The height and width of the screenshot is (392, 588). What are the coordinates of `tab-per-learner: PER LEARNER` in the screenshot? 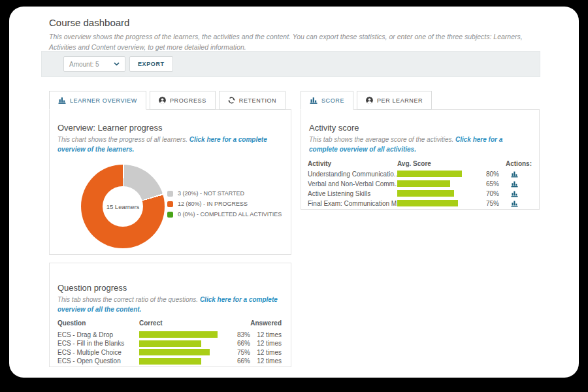 It's located at (395, 101).